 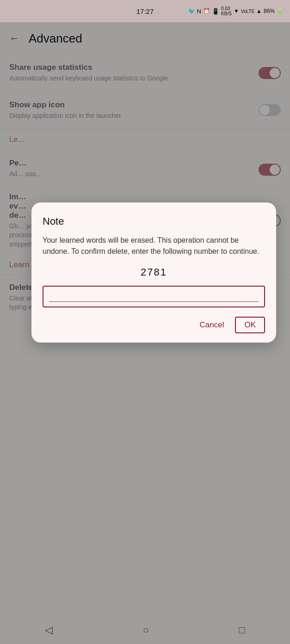 I want to click on status-bar: 17:27 🐦 N ⏰ 📳 0.03KB/S ▼ VoLTE ▲ 86% 🔋, so click(x=145, y=11).